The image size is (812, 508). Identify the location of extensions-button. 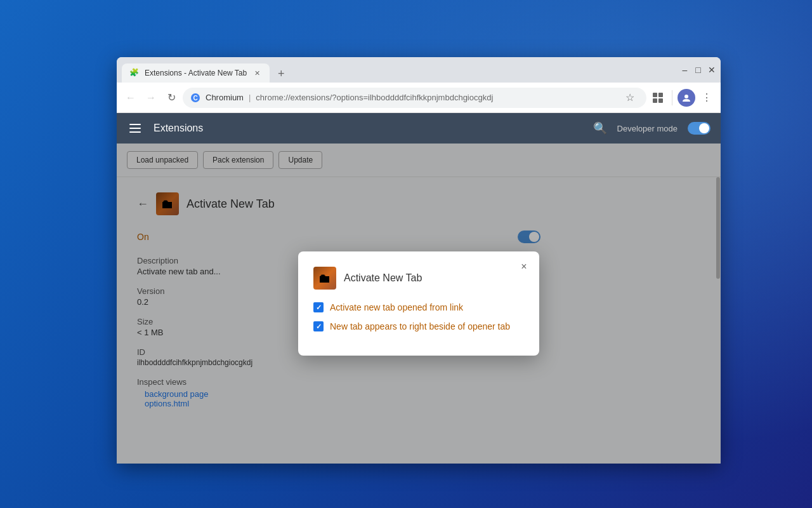
(658, 98).